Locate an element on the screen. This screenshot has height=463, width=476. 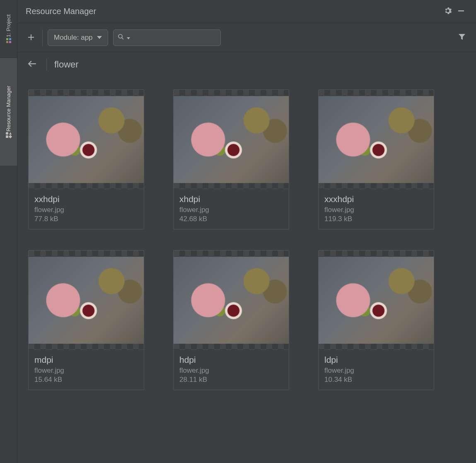
titlebar: Resource Manager is located at coordinates (247, 12).